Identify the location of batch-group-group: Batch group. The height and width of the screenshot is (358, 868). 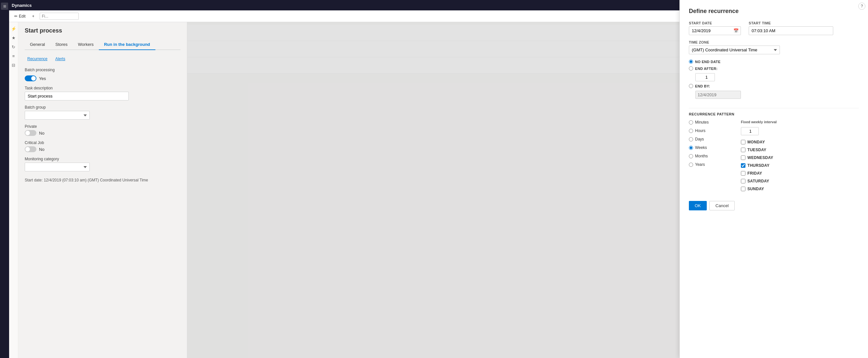
(102, 113).